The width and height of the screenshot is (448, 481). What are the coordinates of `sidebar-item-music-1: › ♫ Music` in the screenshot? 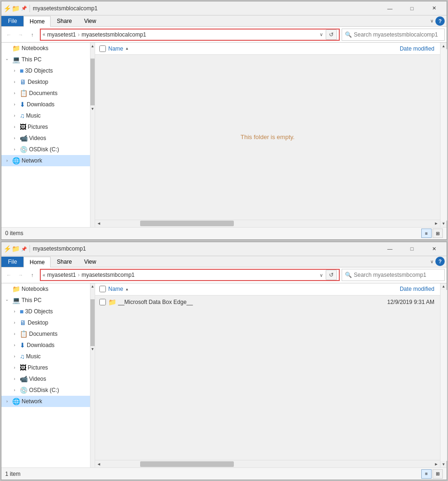 It's located at (46, 116).